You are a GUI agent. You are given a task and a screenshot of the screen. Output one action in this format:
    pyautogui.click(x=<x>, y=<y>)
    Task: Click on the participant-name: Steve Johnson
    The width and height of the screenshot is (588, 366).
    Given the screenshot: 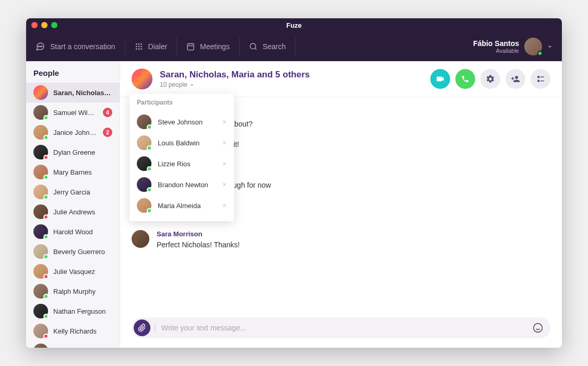 What is the action you would take?
    pyautogui.click(x=186, y=122)
    